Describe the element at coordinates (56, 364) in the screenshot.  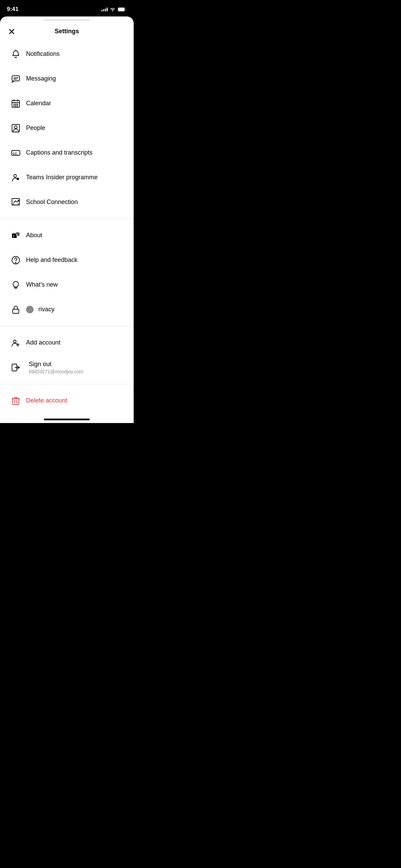
I see `sign-out-label: Sign out` at that location.